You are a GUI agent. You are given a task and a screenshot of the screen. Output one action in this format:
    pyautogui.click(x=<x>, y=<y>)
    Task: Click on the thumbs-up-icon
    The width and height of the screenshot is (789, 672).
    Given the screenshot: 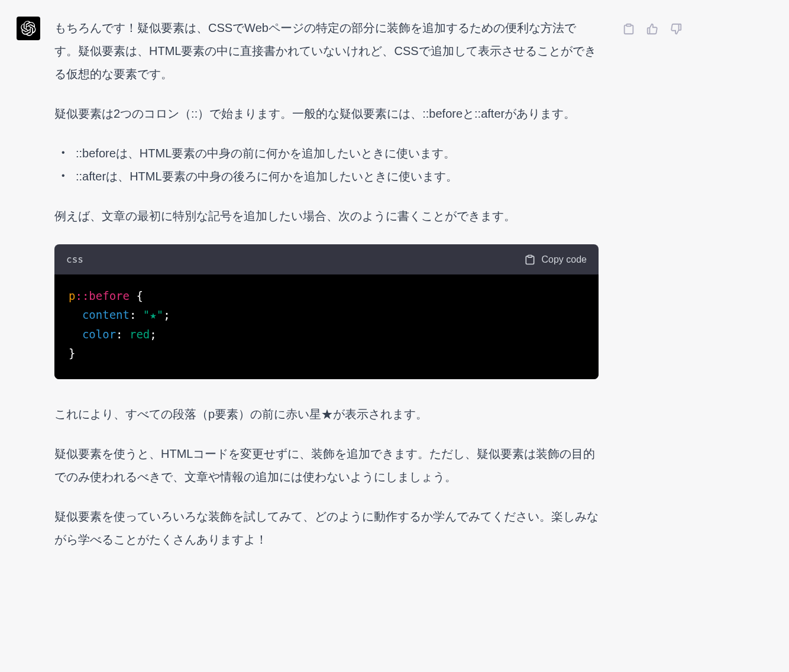 What is the action you would take?
    pyautogui.click(x=652, y=29)
    